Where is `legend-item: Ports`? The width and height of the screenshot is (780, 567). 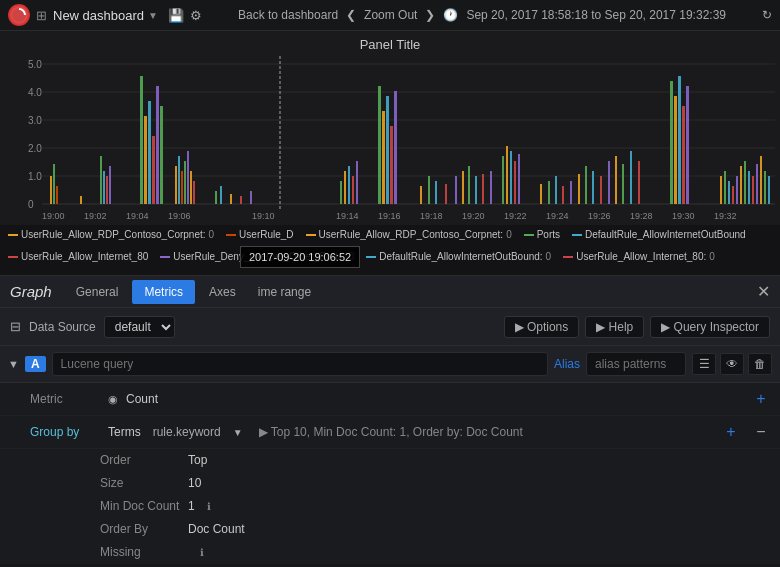 legend-item: Ports is located at coordinates (542, 234).